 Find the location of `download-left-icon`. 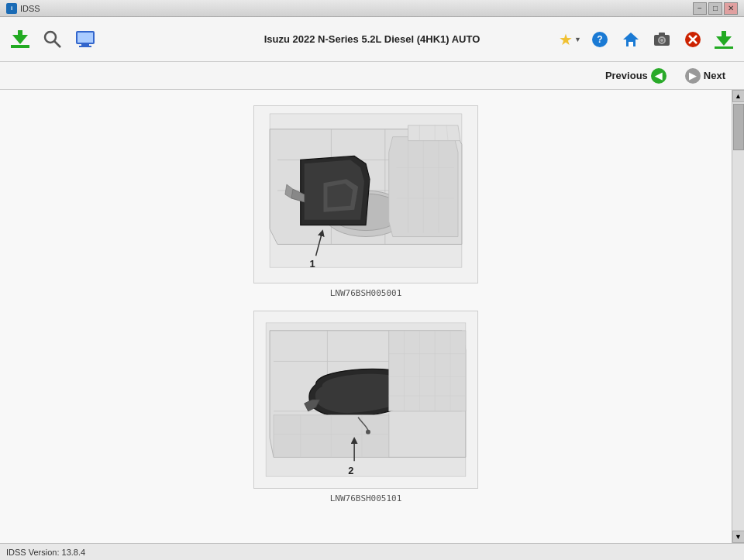

download-left-icon is located at coordinates (20, 40).